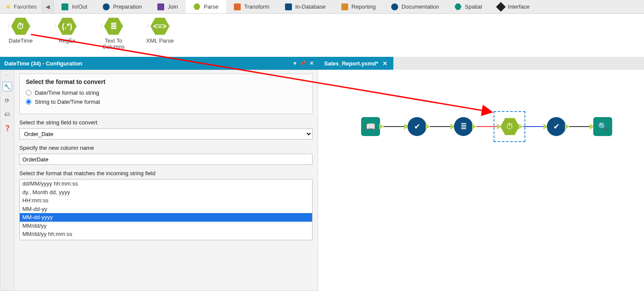 The image size is (644, 291). I want to click on star-icon: ★, so click(8, 7).